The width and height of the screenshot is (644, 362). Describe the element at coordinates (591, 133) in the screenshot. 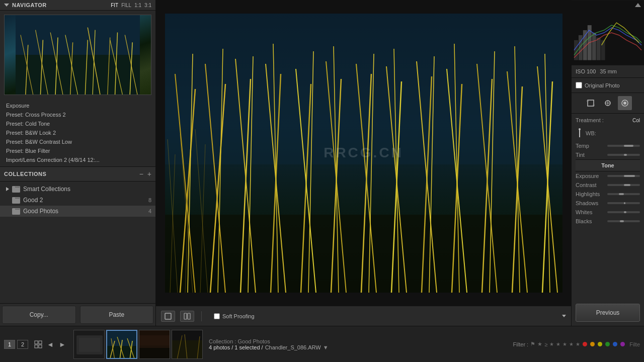

I see `wb-label: WB:` at that location.